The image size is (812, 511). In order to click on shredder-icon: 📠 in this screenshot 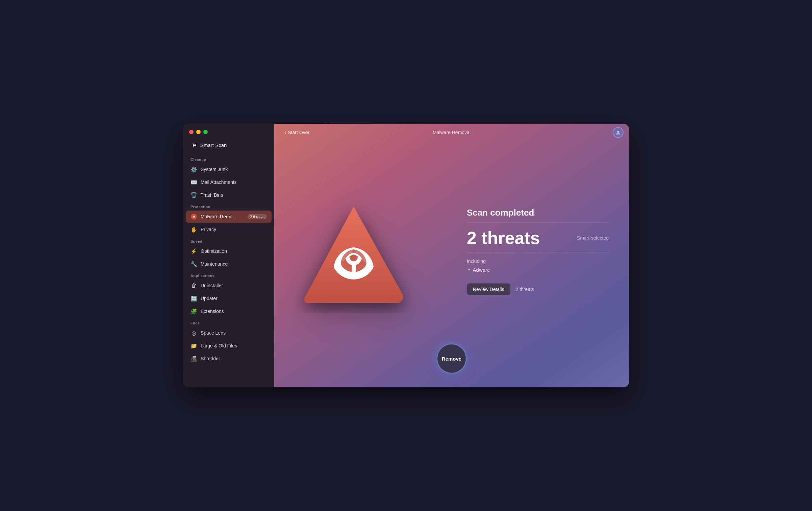, I will do `click(194, 359)`.